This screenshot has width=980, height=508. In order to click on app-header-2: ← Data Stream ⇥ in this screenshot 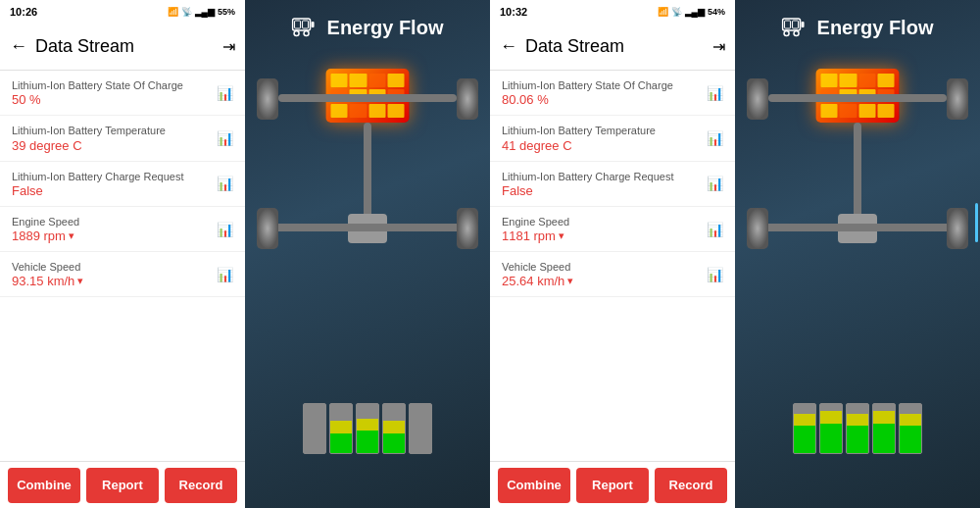, I will do `click(612, 47)`.